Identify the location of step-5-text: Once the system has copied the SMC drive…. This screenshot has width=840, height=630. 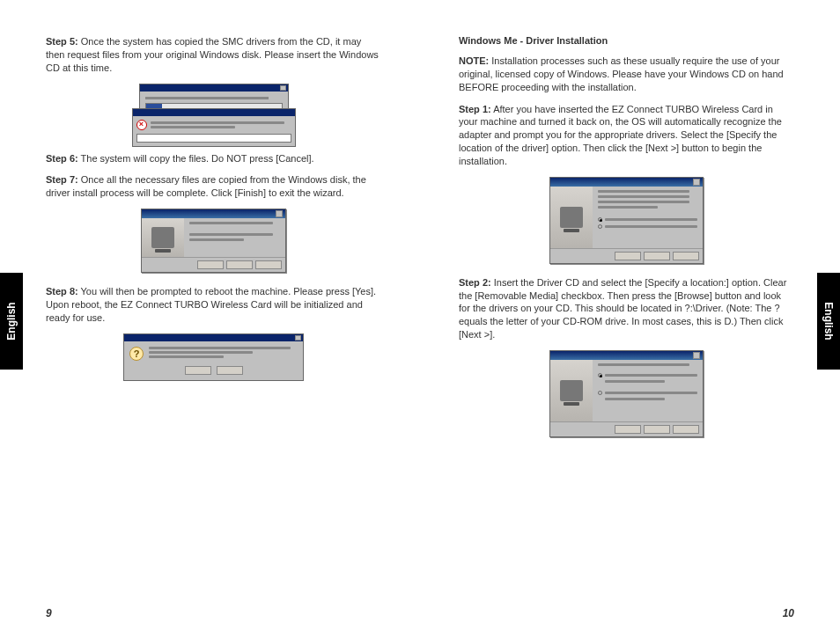
(212, 55).